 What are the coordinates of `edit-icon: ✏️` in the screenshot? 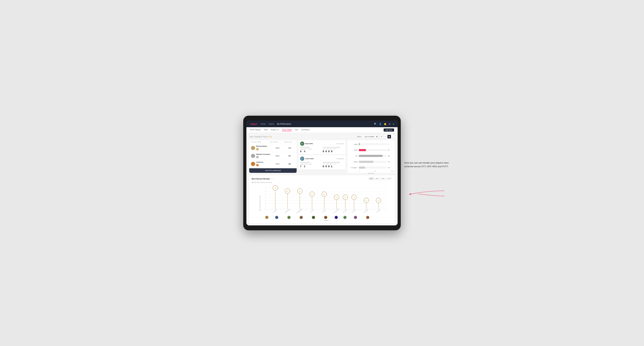 It's located at (271, 137).